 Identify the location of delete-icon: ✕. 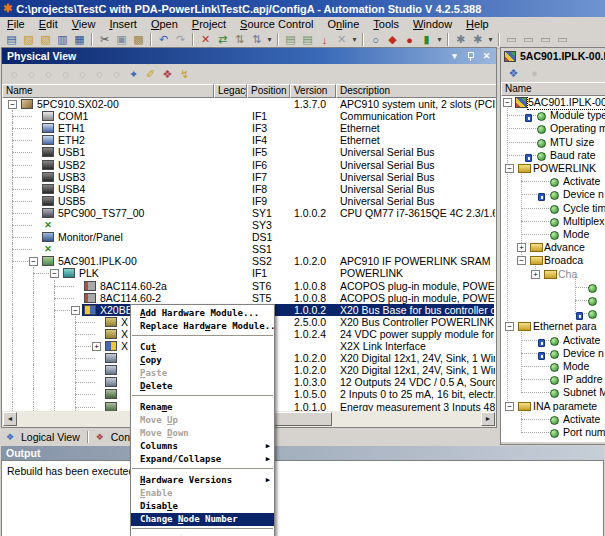
(206, 40).